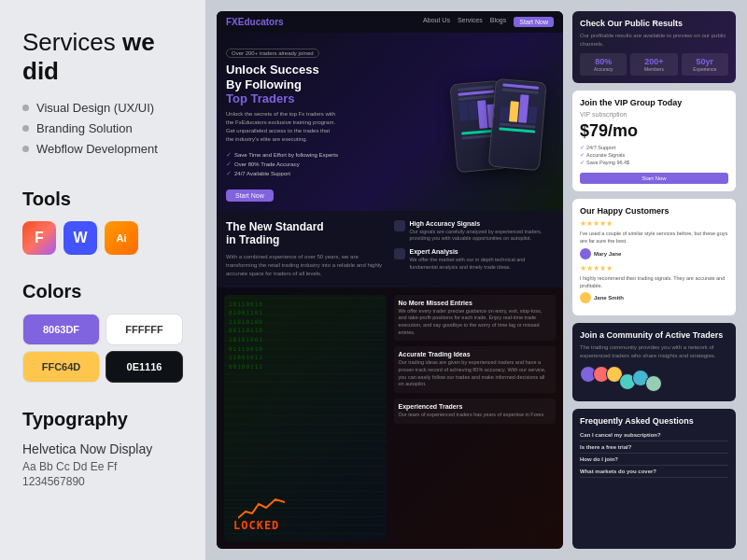  Describe the element at coordinates (654, 479) in the screenshot. I see `faq-panel: Frequently Asked Questions Can I cancel …` at that location.